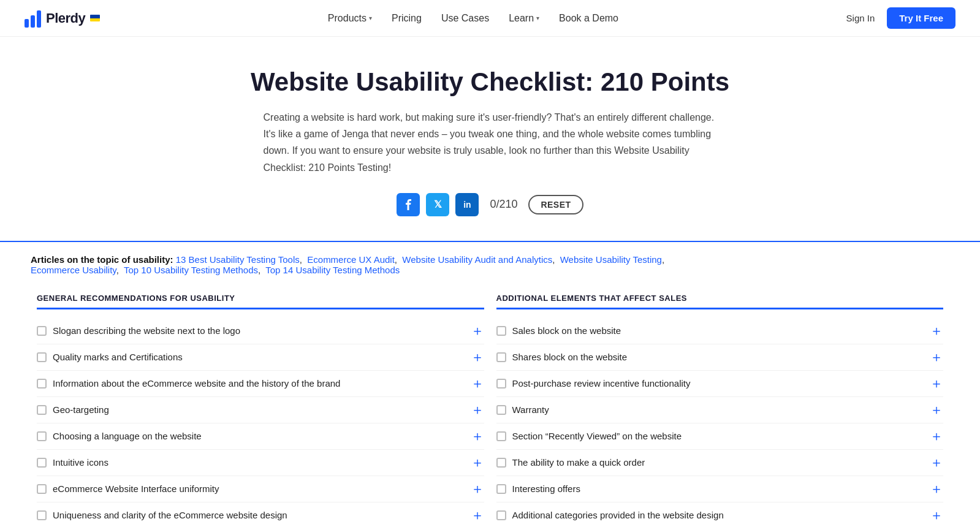 The image size is (980, 527). What do you see at coordinates (407, 18) in the screenshot?
I see `nav-pricing: Pricing` at bounding box center [407, 18].